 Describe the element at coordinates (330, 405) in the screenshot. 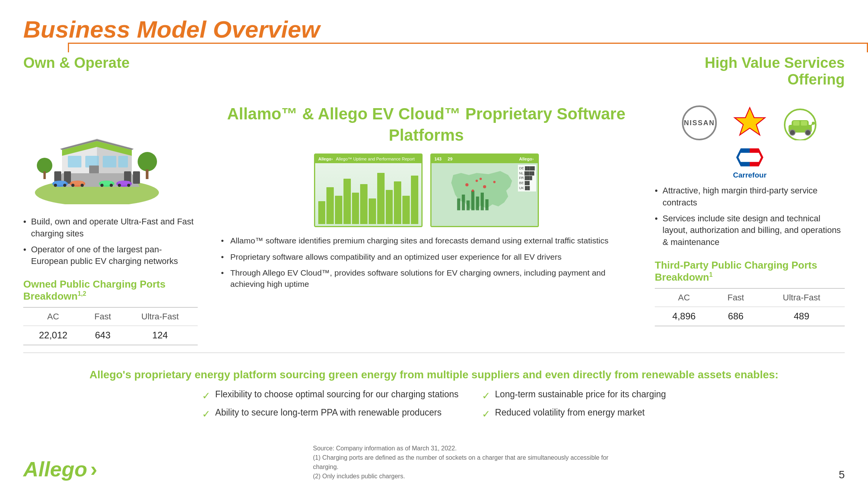

I see `energy-col-1: ✓ Flexibility to choose optimal sourcing…` at that location.